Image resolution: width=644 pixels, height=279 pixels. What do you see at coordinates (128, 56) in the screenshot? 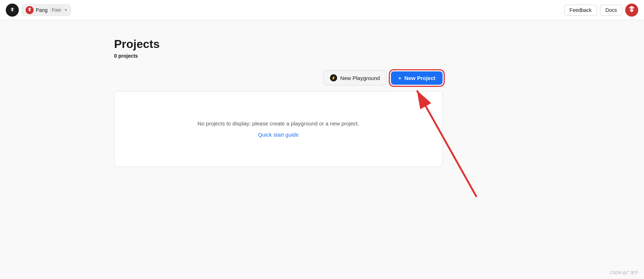
I see `projects-count-label: projects` at bounding box center [128, 56].